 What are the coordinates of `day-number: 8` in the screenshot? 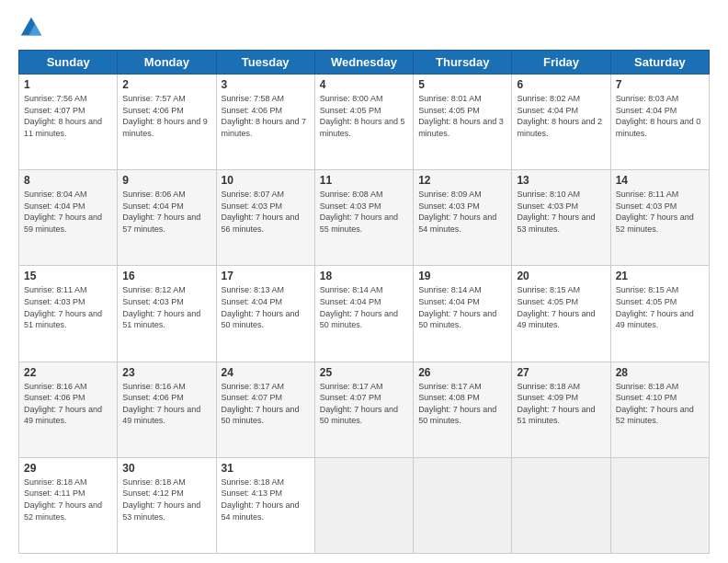 It's located at (68, 180).